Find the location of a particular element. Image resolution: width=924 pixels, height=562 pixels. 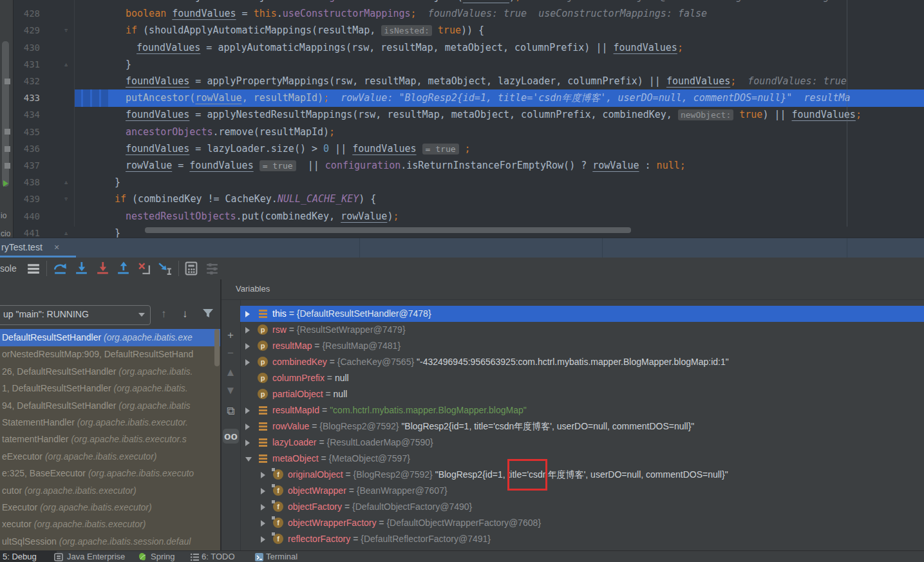

console-tab-label: sole is located at coordinates (8, 268).